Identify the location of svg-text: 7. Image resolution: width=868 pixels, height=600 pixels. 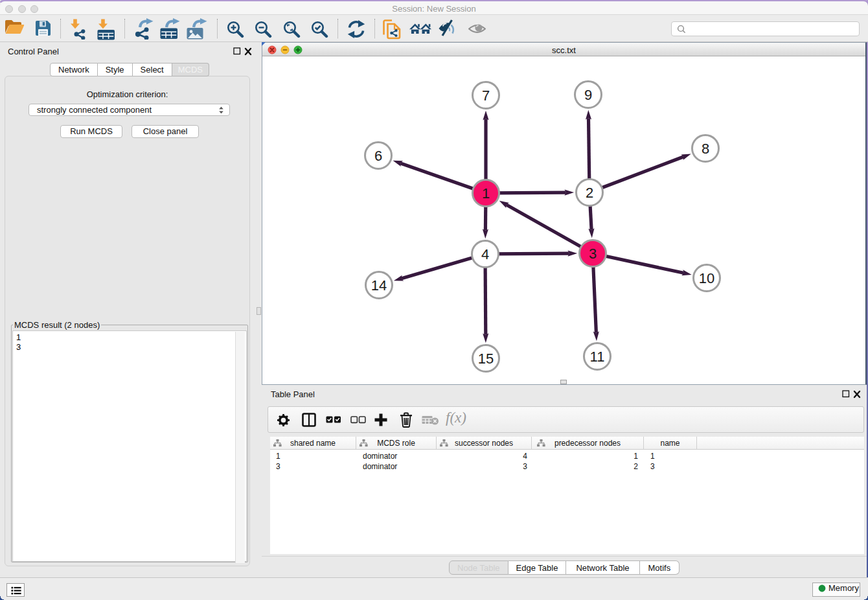
(486, 96).